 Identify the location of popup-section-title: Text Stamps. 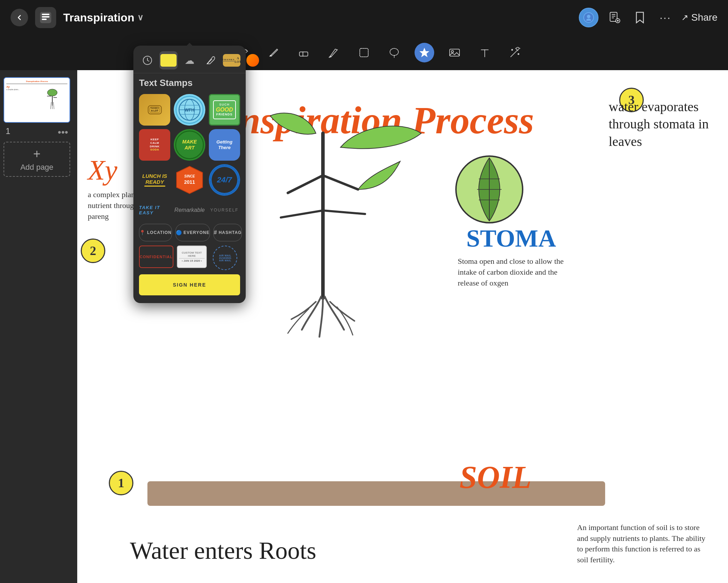
(190, 82).